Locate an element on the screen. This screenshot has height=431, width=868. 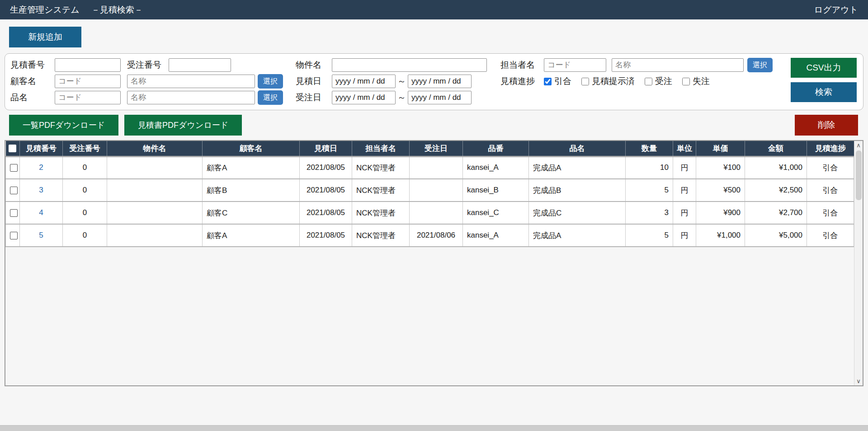
header-qty: 数量 is located at coordinates (649, 149).